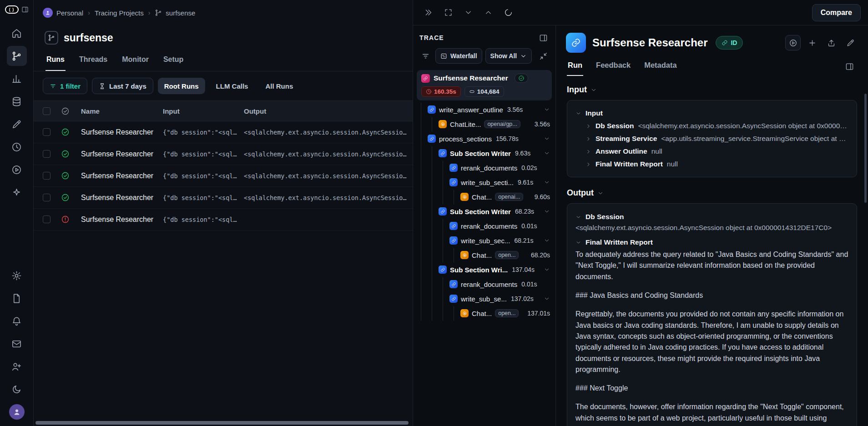  What do you see at coordinates (712, 217) in the screenshot?
I see `output-db-session-key: Db Session` at bounding box center [712, 217].